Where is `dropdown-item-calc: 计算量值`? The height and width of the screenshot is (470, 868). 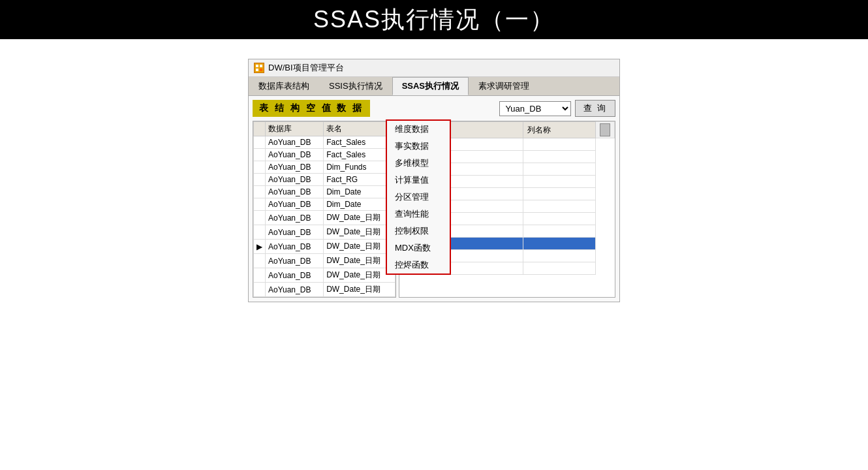 dropdown-item-calc: 计算量值 is located at coordinates (418, 180).